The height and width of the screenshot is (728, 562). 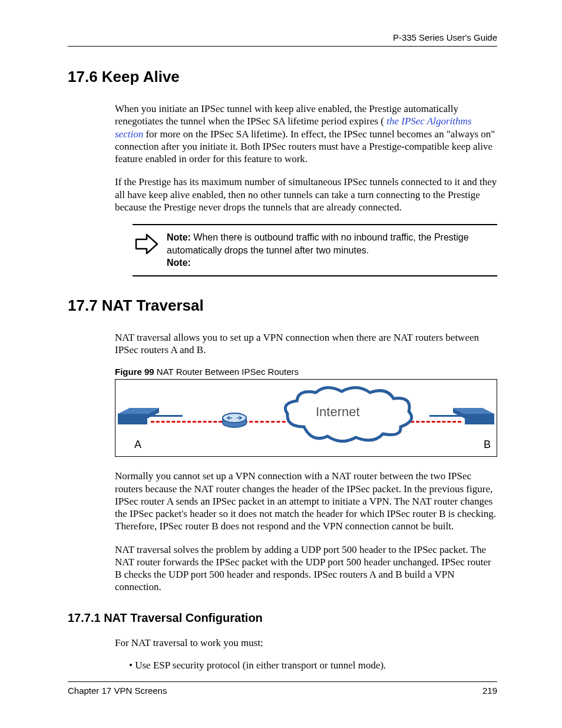 I want to click on nat-config-para-1: For NAT traversal to work you must:, so click(x=306, y=643).